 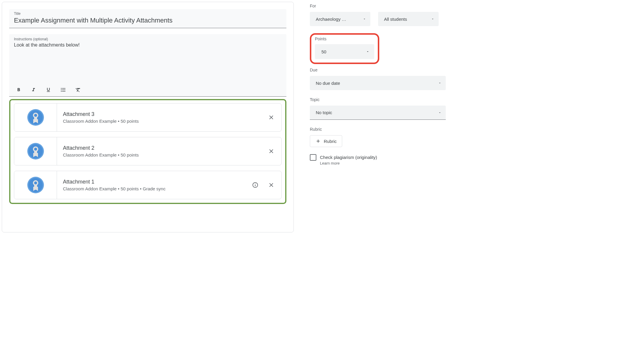 What do you see at coordinates (148, 65) in the screenshot?
I see `instructions-field: Instructions (optional) Look at the atta…` at bounding box center [148, 65].